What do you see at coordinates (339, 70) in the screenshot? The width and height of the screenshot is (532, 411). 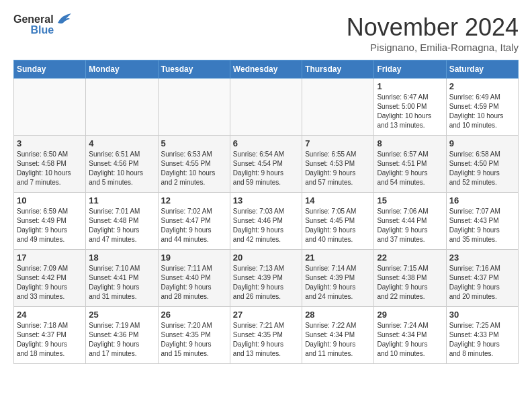 I see `column-header-thursday: Thursday` at bounding box center [339, 70].